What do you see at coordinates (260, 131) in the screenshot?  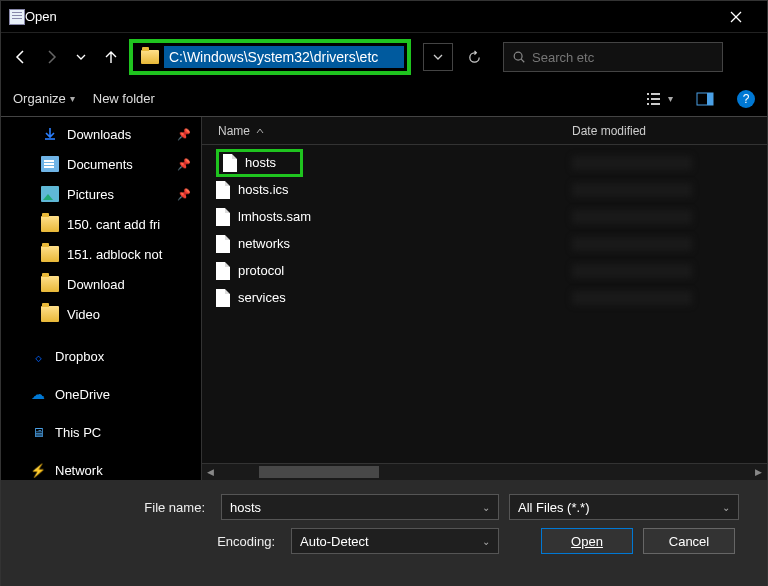 I see `sort-asc-icon` at bounding box center [260, 131].